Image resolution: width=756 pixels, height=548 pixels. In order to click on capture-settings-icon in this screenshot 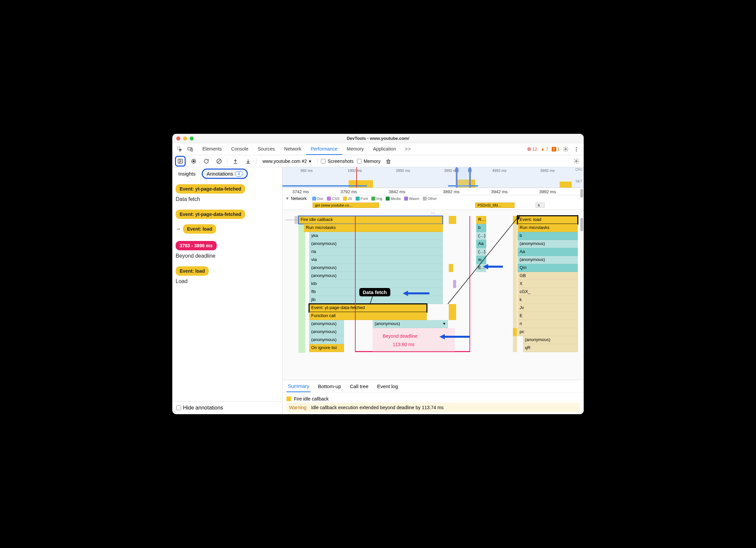, I will do `click(576, 161)`.